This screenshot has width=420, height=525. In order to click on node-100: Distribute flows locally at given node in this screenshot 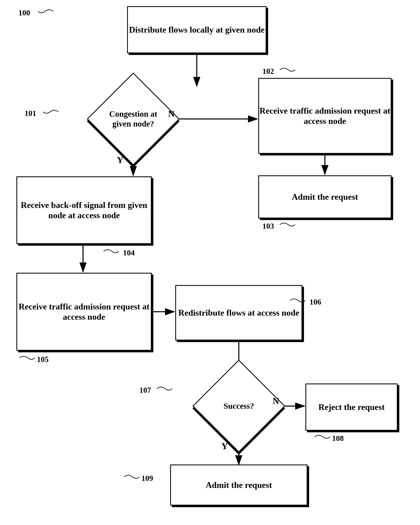, I will do `click(197, 30)`.